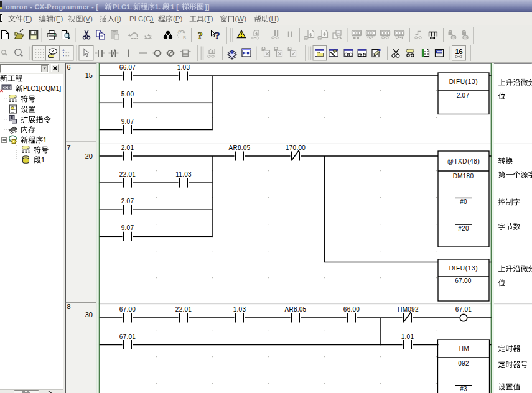 The width and height of the screenshot is (532, 393). What do you see at coordinates (464, 229) in the screenshot?
I see `svg-text: #20` at bounding box center [464, 229].